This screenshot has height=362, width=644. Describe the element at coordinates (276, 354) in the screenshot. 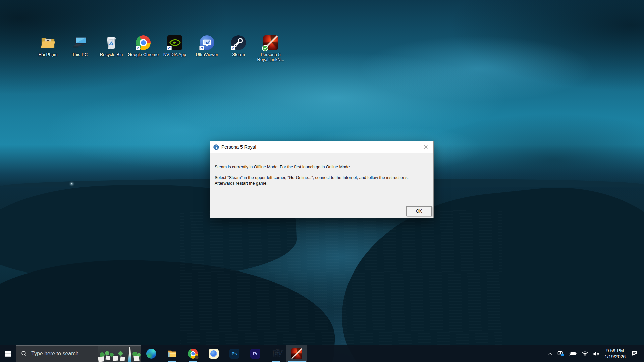

I see `taskbar-app-wuthering-waves: W S` at that location.